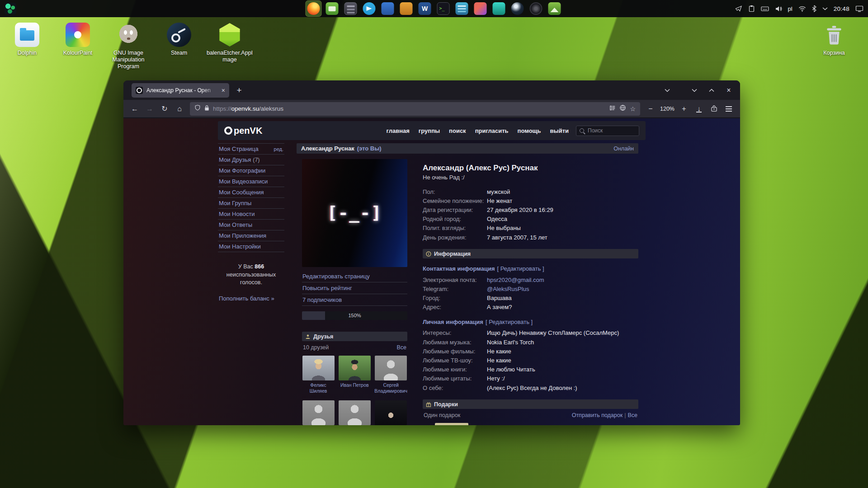  I want to click on friend-card: Феликс Шиляев, so click(318, 375).